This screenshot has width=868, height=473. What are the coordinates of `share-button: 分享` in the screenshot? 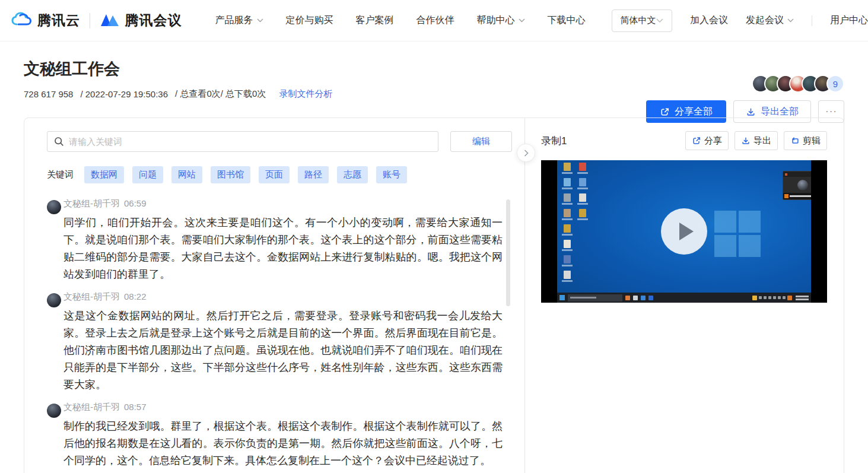 It's located at (707, 141).